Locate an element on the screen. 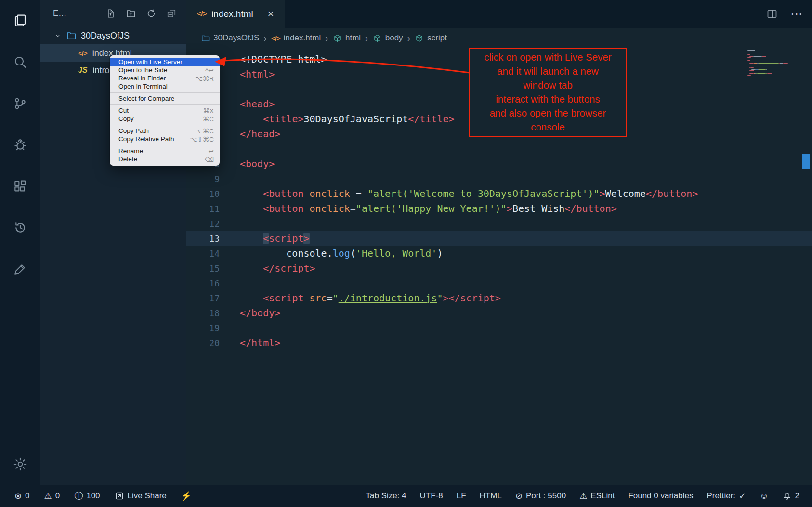  close-icon: × is located at coordinates (271, 14).